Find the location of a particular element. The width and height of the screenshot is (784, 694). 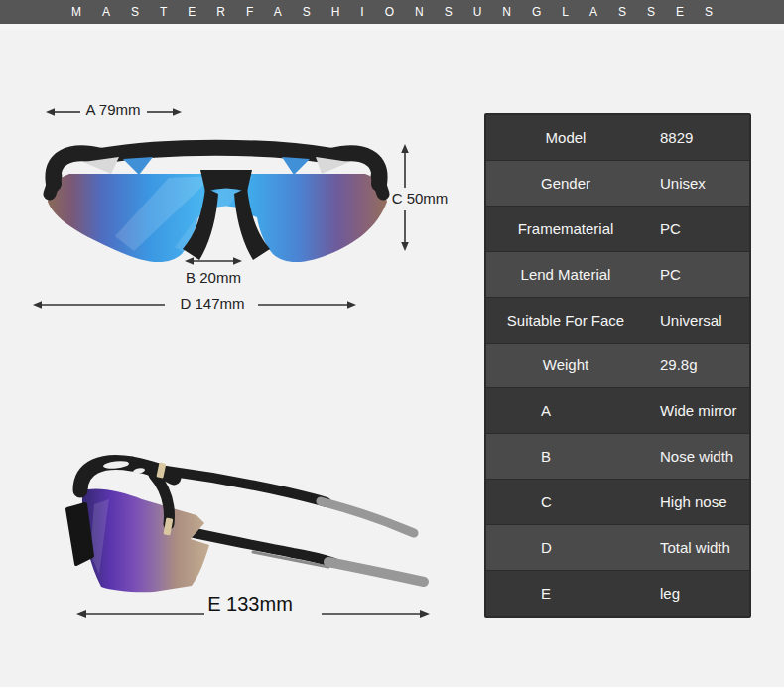

row-label: Suitable For Face is located at coordinates (566, 320).